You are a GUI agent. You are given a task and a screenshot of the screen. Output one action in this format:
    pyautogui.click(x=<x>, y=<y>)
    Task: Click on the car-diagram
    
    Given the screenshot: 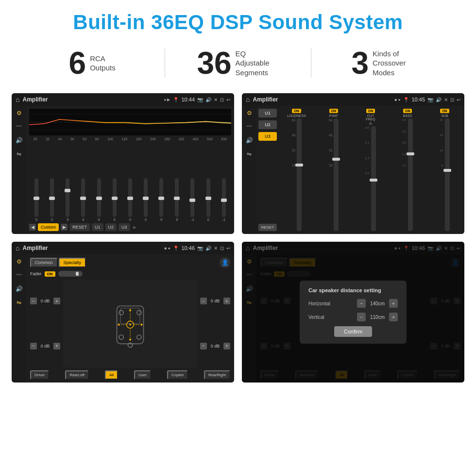 What is the action you would take?
    pyautogui.click(x=130, y=323)
    